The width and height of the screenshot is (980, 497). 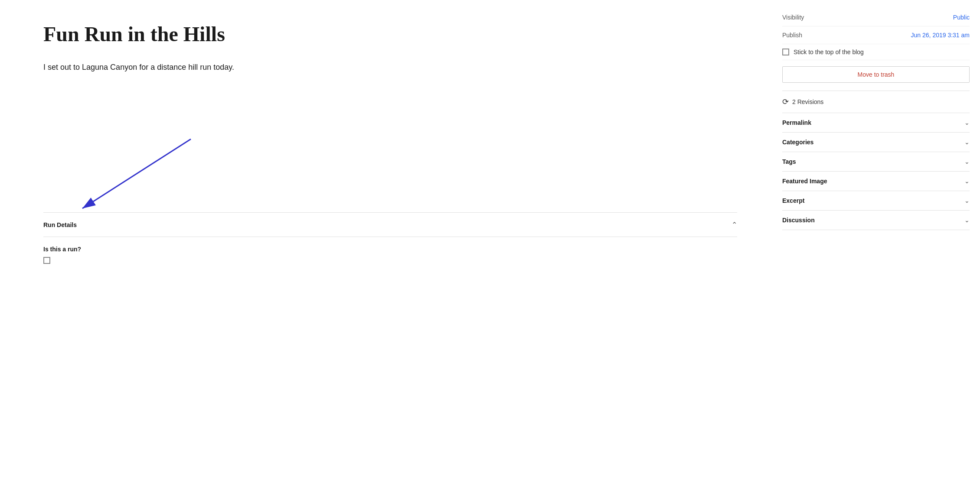 What do you see at coordinates (876, 102) in the screenshot?
I see `revisions-row: ⟳ 2 Revisions` at bounding box center [876, 102].